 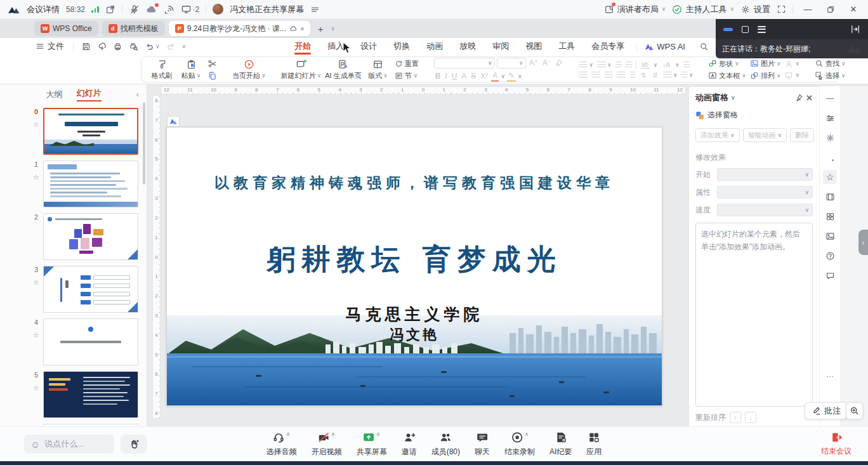 I want to click on close-button: ✕, so click(x=853, y=10).